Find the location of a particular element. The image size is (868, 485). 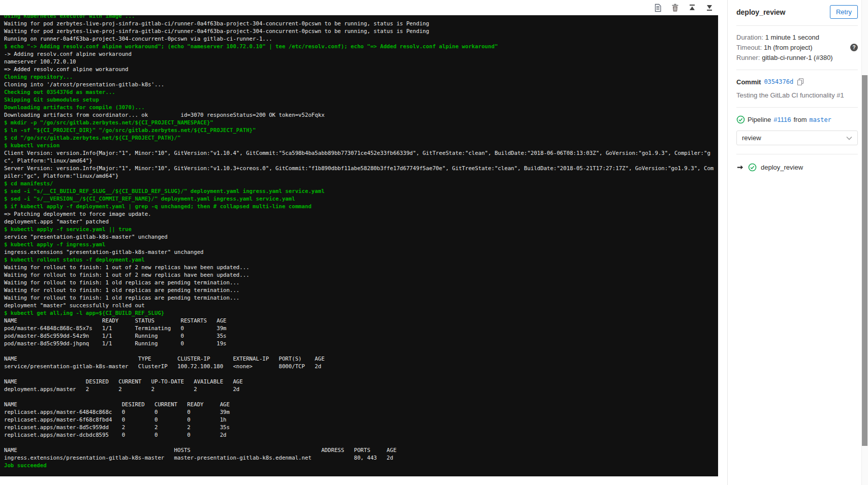

timeout-row: Timeout: 1h (from project) ? is located at coordinates (797, 47).